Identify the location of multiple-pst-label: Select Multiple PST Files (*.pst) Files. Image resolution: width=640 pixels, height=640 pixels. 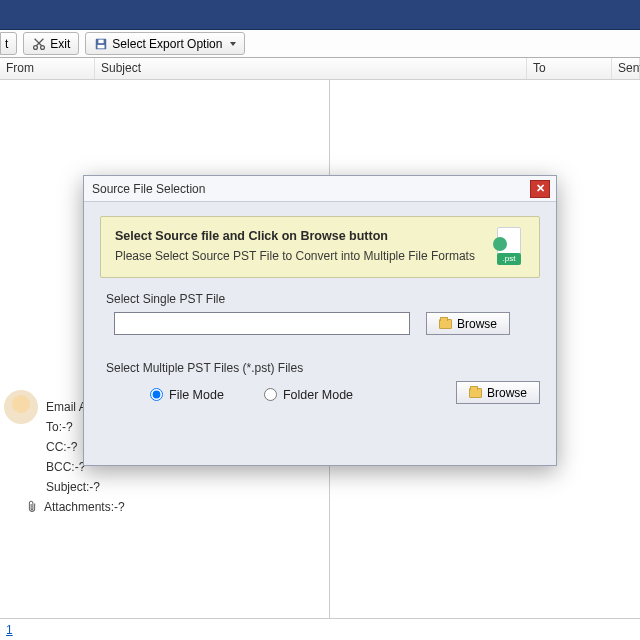
(323, 368).